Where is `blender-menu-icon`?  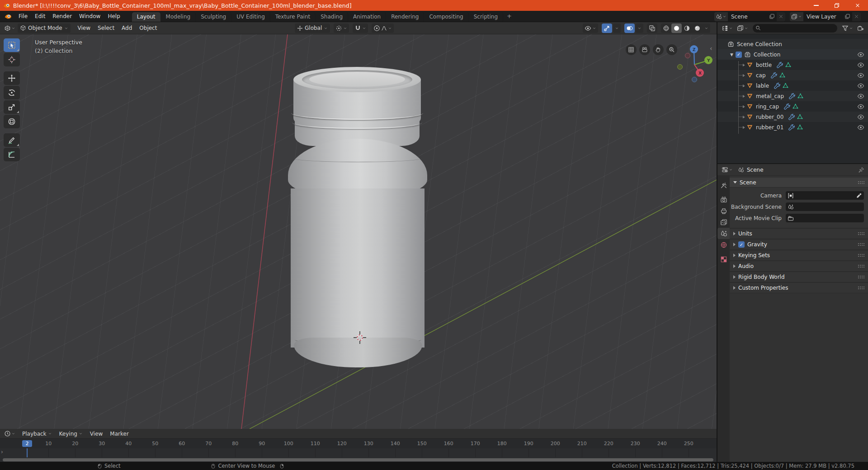 blender-menu-icon is located at coordinates (8, 16).